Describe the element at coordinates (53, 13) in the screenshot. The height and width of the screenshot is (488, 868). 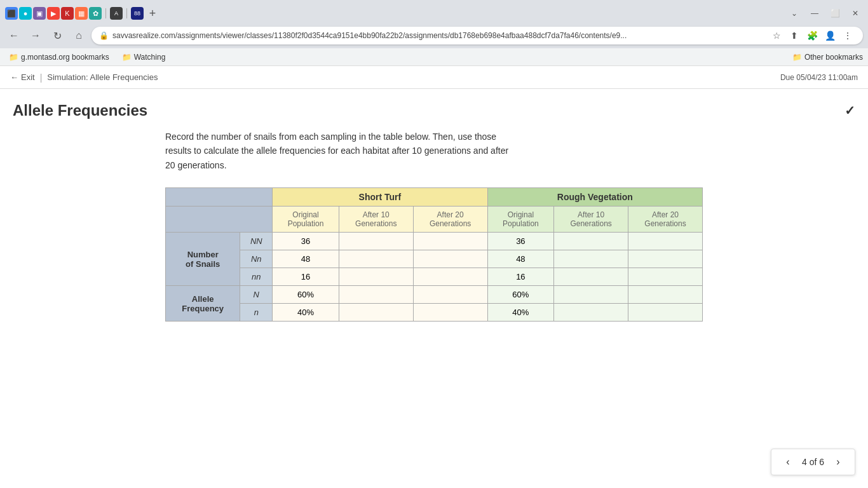
I see `tab-icon-4: ▶` at that location.